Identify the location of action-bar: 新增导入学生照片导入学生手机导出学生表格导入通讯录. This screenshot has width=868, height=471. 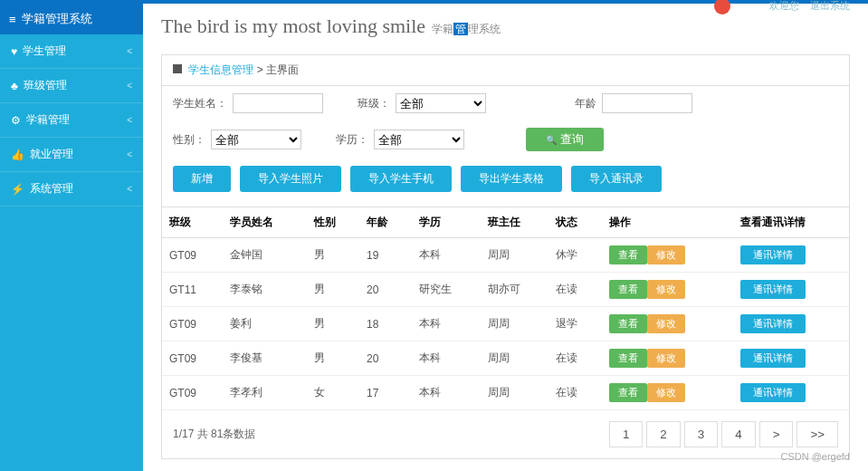
(505, 179).